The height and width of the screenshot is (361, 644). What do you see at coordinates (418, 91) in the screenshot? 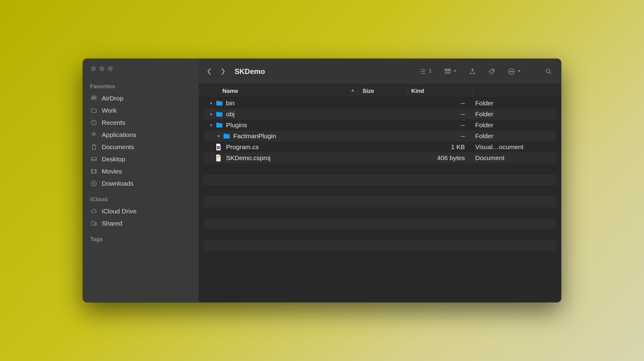
I see `column-label: Kind` at bounding box center [418, 91].